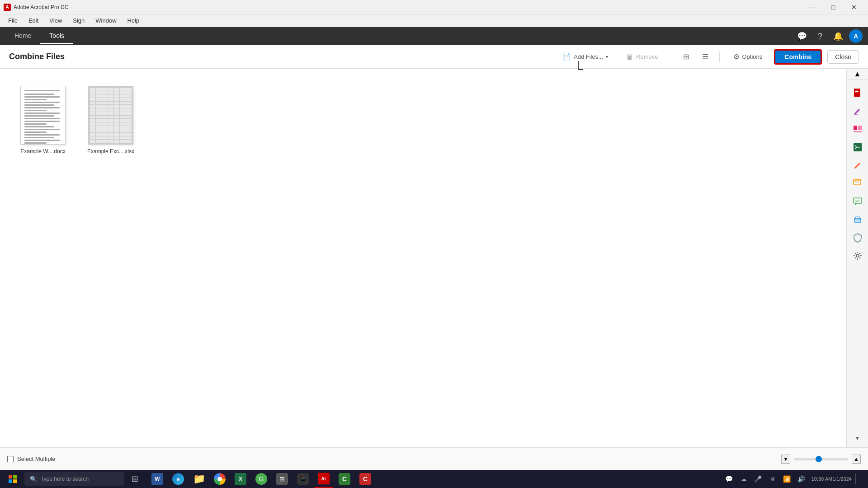  I want to click on help-icon-button: ?, so click(820, 36).